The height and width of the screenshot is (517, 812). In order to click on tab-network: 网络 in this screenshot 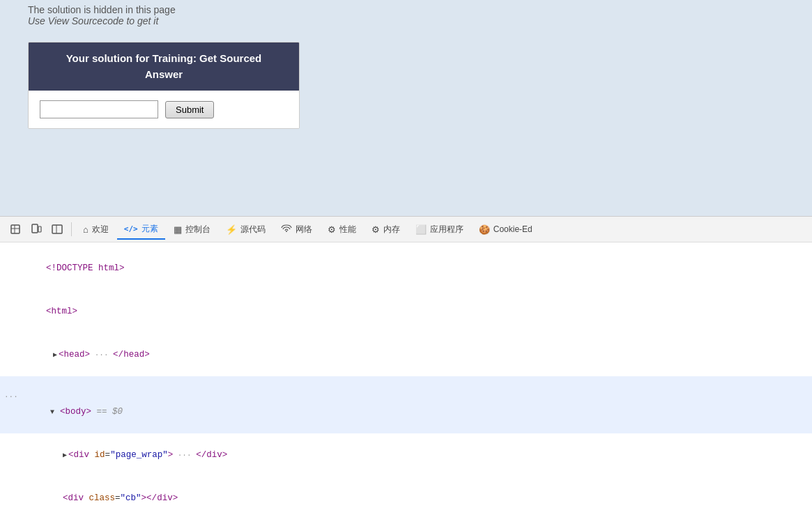, I will do `click(297, 230)`.